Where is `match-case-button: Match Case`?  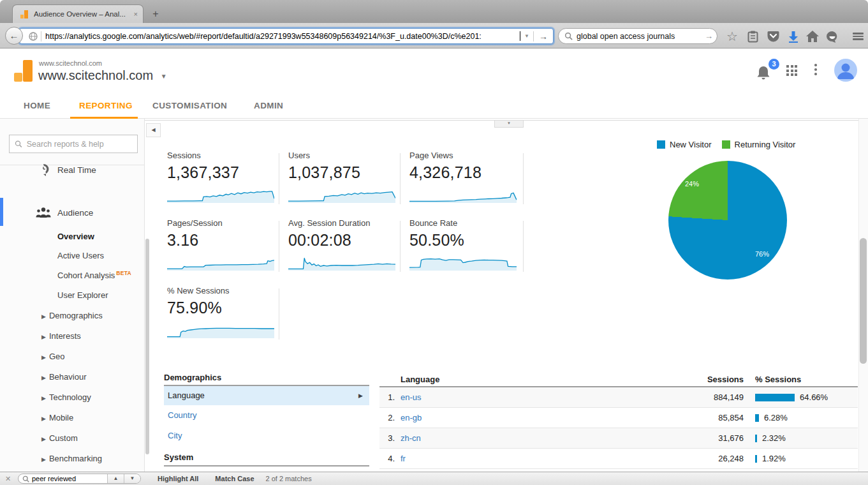
match-case-button: Match Case is located at coordinates (235, 479).